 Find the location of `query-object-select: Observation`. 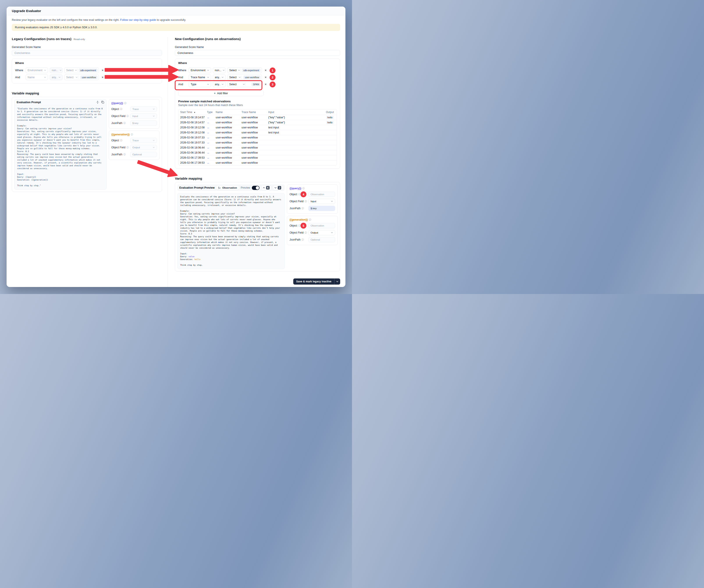

query-object-select: Observation is located at coordinates (322, 194).